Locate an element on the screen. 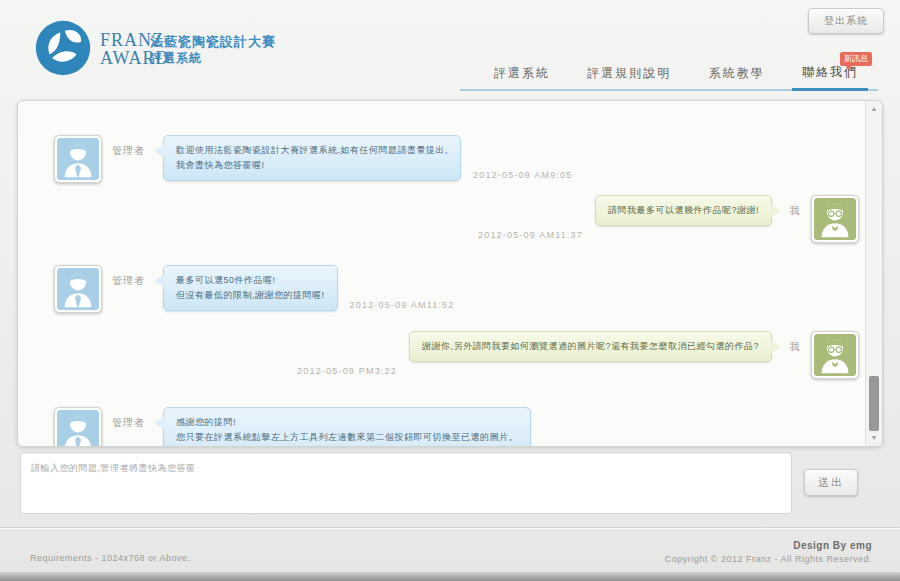 The height and width of the screenshot is (581, 900). chat-message-admin: 管理者 歡迎使用法藍瓷陶瓷設計大賽評選系統,如有任何問題請盡量提出, 我會盡快為… is located at coordinates (456, 159).